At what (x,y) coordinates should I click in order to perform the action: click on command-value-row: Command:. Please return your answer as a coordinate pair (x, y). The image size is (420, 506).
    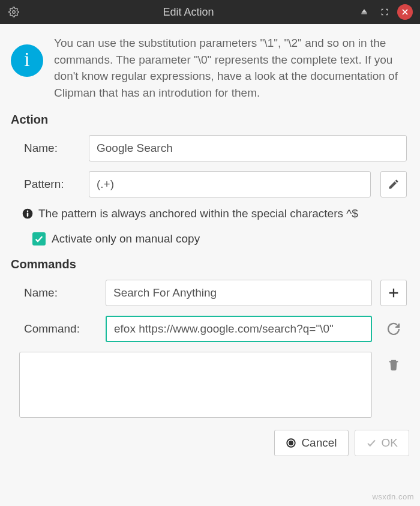
    Looking at the image, I should click on (213, 329).